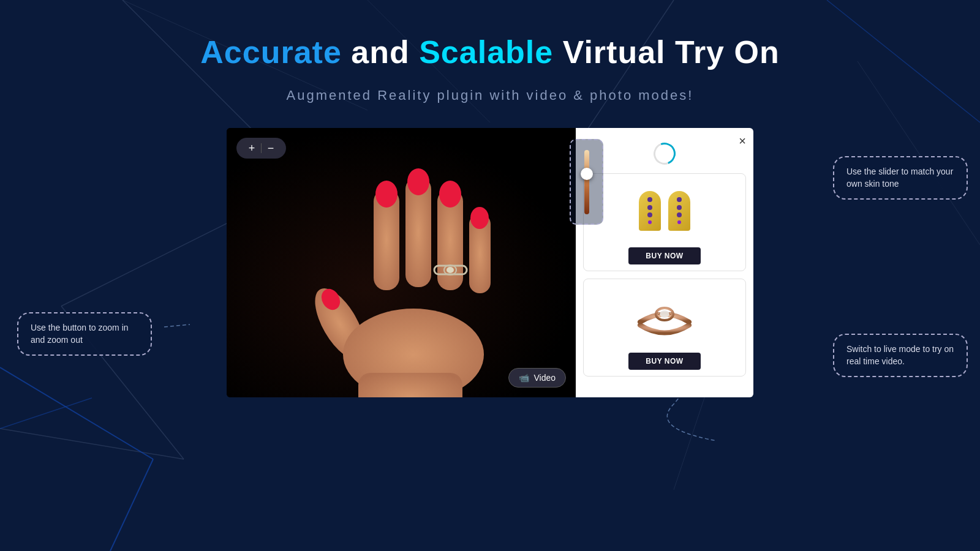  What do you see at coordinates (486, 52) in the screenshot?
I see `title-scalable: Scalable` at bounding box center [486, 52].